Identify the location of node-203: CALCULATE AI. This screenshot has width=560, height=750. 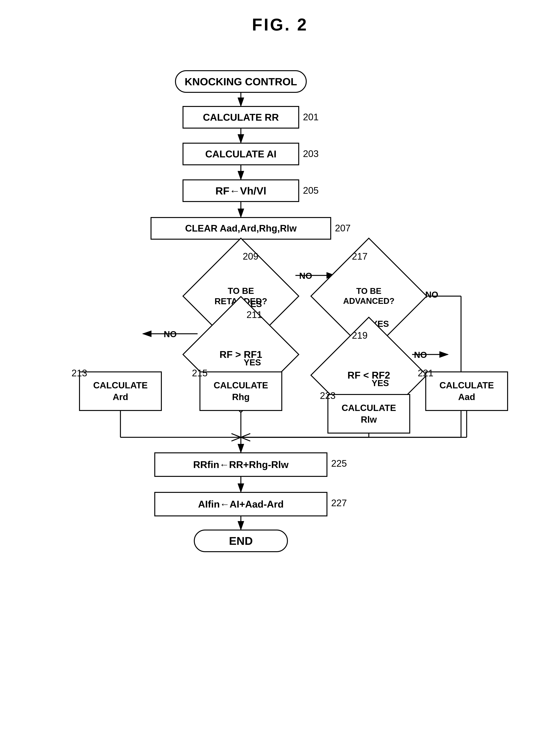
(241, 154).